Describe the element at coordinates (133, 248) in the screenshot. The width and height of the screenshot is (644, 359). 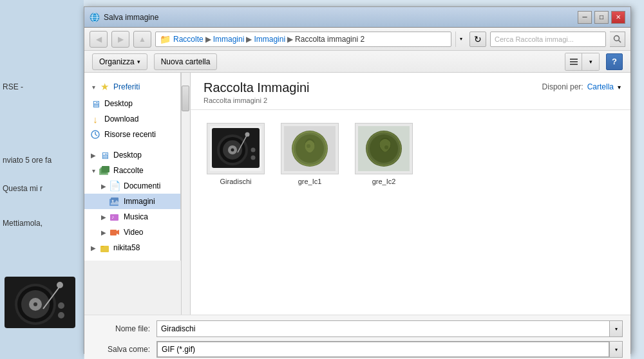
I see `tree-item-user: ▶ nikita58` at that location.